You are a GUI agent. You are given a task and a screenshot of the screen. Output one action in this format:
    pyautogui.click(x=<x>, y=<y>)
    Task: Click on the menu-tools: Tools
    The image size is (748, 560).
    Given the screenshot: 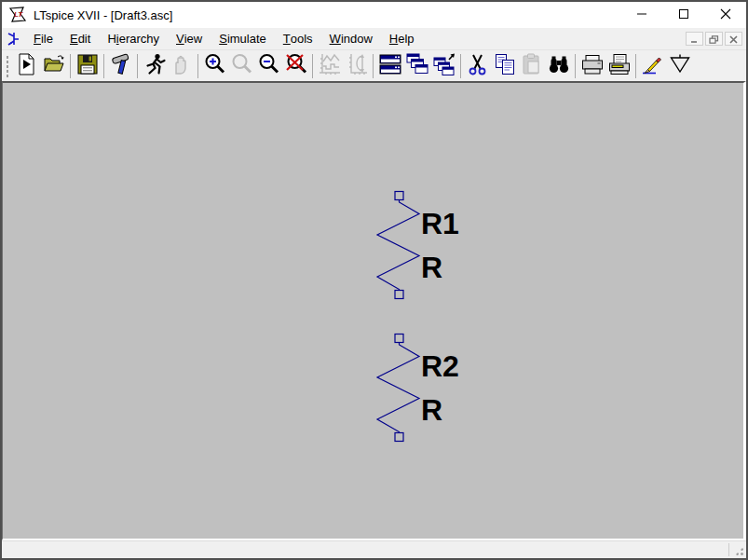 What is the action you would take?
    pyautogui.click(x=298, y=39)
    